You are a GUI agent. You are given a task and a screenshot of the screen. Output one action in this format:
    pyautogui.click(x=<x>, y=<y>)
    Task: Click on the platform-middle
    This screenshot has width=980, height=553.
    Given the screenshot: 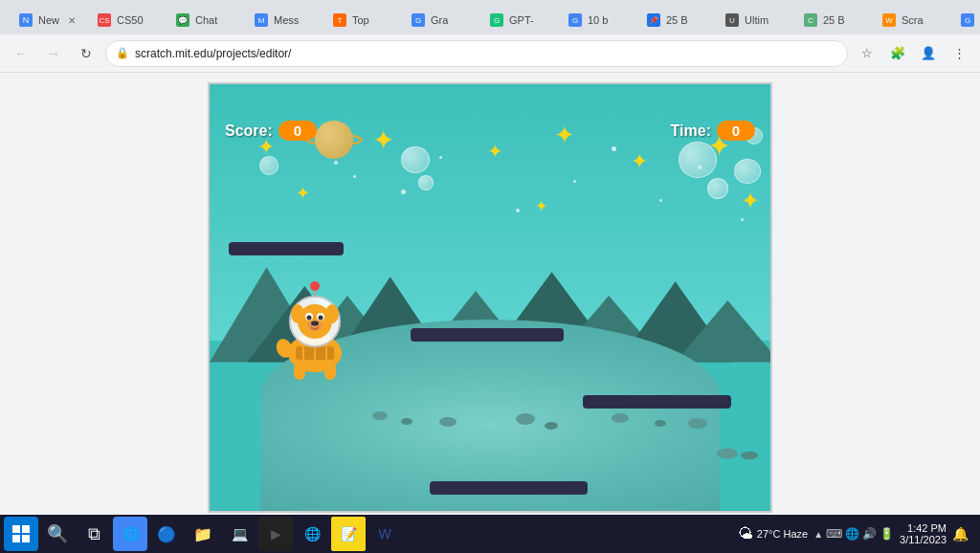 What is the action you would take?
    pyautogui.click(x=487, y=335)
    